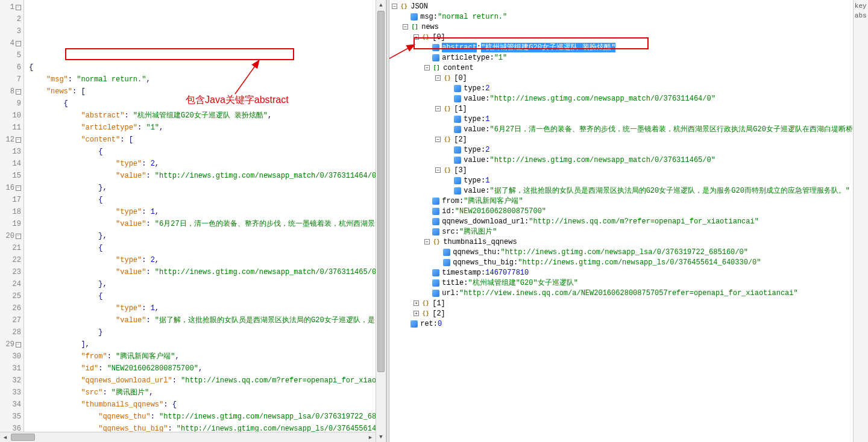  What do you see at coordinates (17, 381) in the screenshot?
I see `line-number: 32` at bounding box center [17, 381].